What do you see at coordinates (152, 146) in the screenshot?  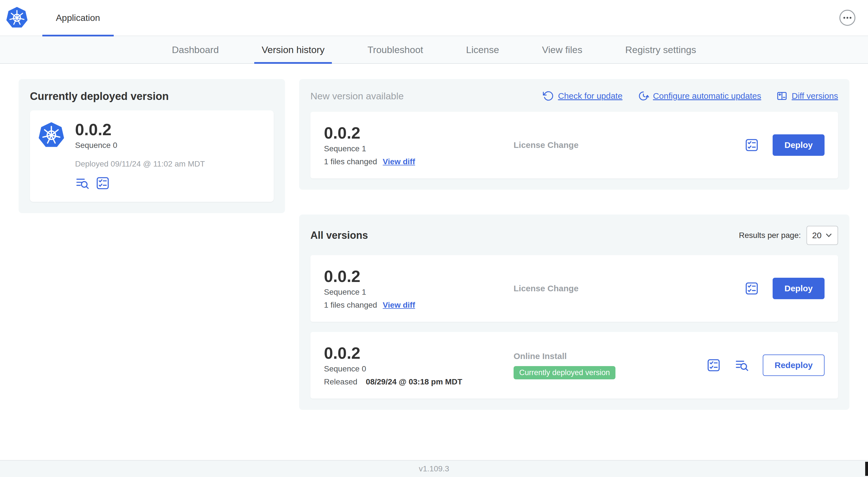 I see `currently-deployed-card: Currently deployed version` at bounding box center [152, 146].